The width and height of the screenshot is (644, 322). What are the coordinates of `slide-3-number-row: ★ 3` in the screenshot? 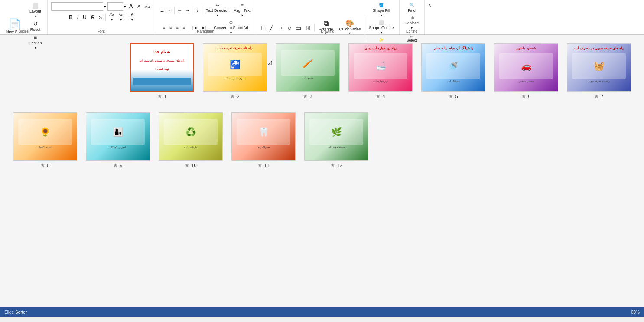 It's located at (308, 96).